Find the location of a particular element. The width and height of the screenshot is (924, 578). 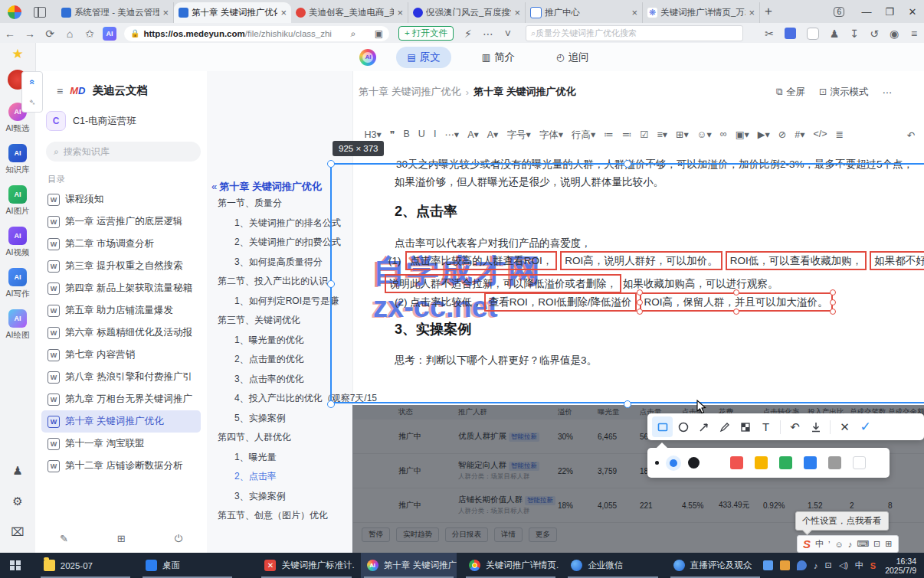

taskbar-item-doc-active: AI 第十章 关键词推广... is located at coordinates (409, 565).